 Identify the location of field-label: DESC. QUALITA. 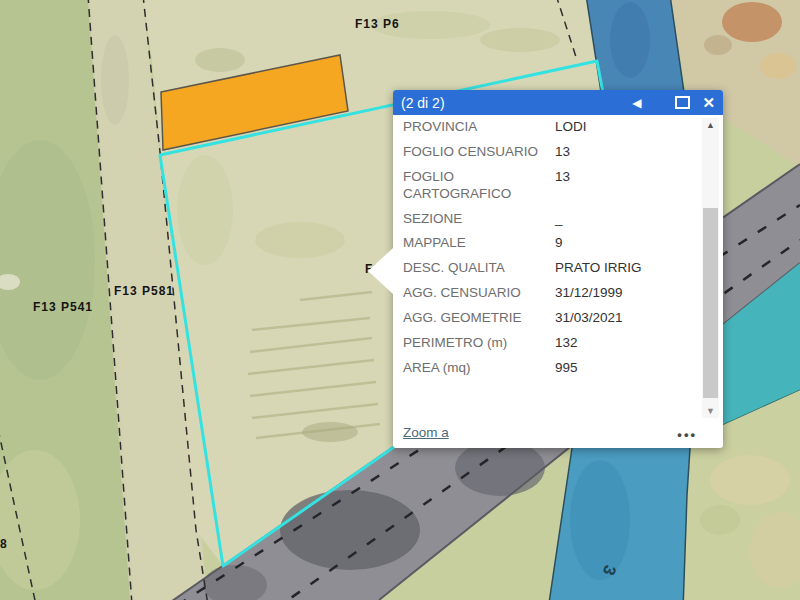
(479, 268).